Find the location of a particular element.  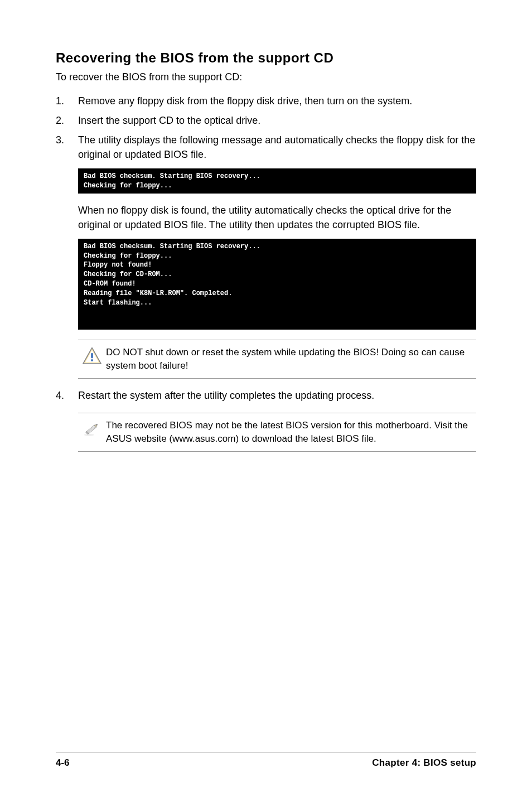

step-number: 2. is located at coordinates (67, 120).